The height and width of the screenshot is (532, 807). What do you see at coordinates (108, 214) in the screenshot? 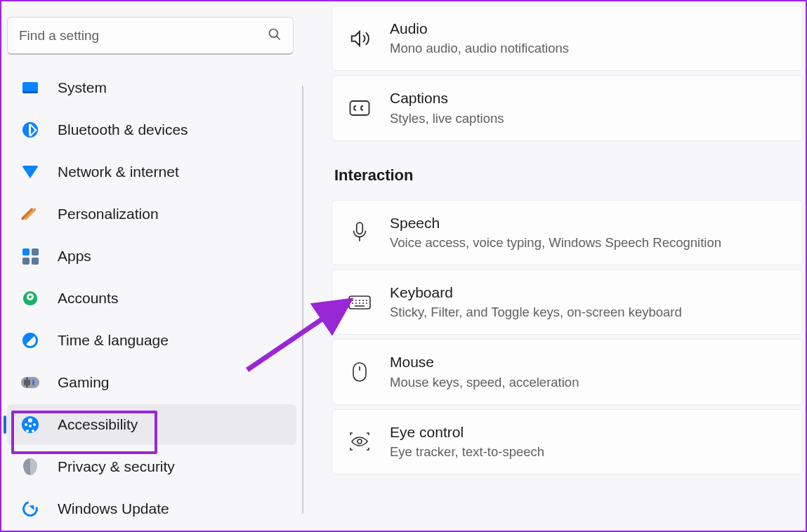
I see `nav-label: Personalization` at bounding box center [108, 214].